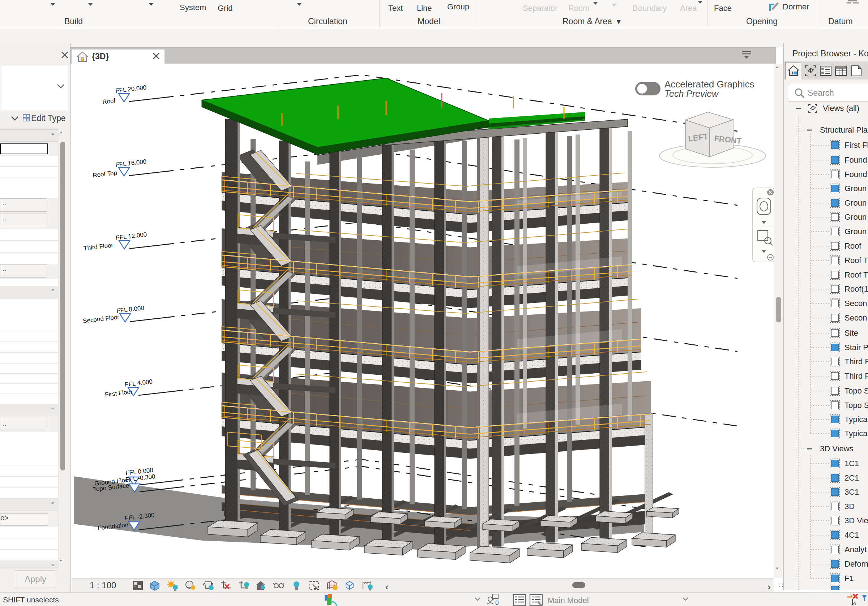 The height and width of the screenshot is (606, 868). I want to click on svg-text: First Floor, so click(119, 393).